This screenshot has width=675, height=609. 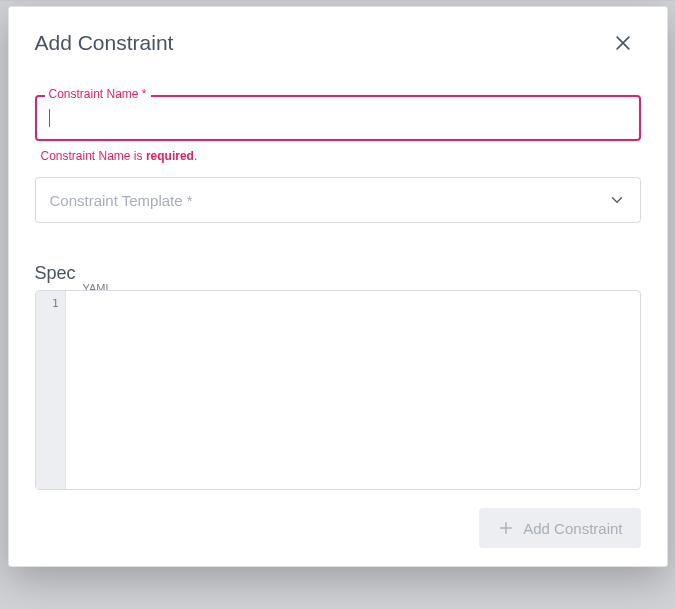 I want to click on error-suffix: ., so click(x=196, y=156).